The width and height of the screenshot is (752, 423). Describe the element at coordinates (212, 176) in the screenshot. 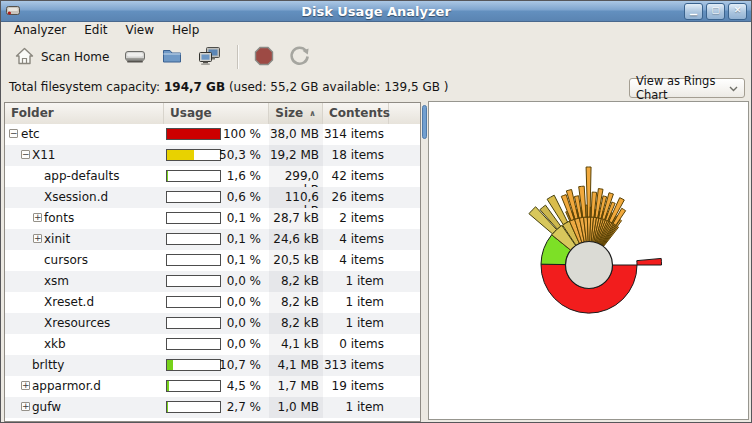

I see `table-row-app-defaults: app-defaults1,6 %299,0 kB42 items` at that location.